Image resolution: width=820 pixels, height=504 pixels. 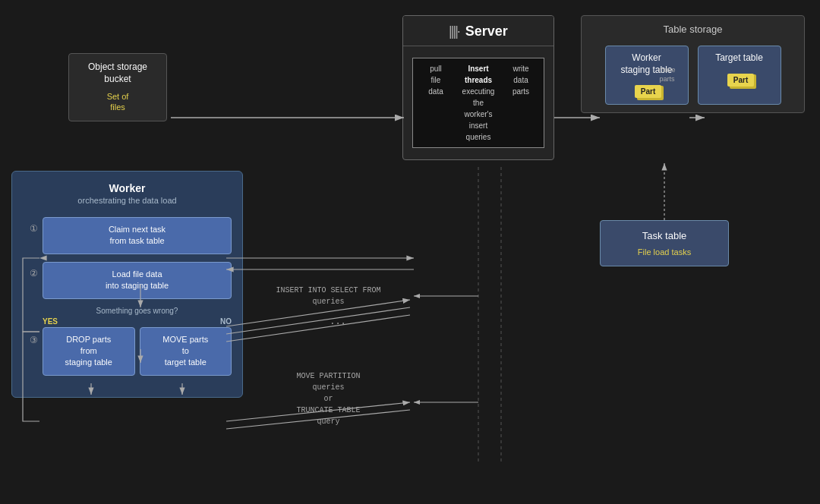 What do you see at coordinates (328, 399) in the screenshot?
I see `move-query-label: MOVE PARTITION queries or TRUNCATE TABLE…` at bounding box center [328, 399].